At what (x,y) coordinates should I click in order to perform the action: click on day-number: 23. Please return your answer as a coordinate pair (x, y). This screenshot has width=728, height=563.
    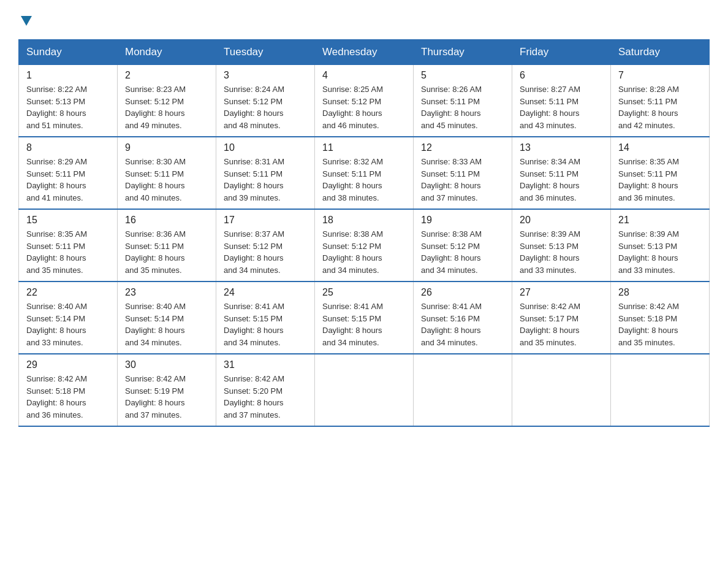
    Looking at the image, I should click on (167, 293).